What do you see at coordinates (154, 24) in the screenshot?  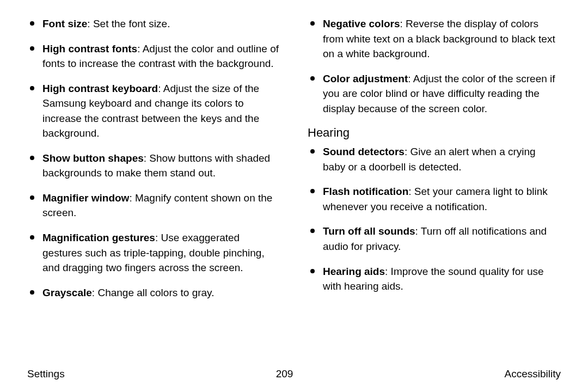 I see `list-item: Font size: Set the font size.` at bounding box center [154, 24].